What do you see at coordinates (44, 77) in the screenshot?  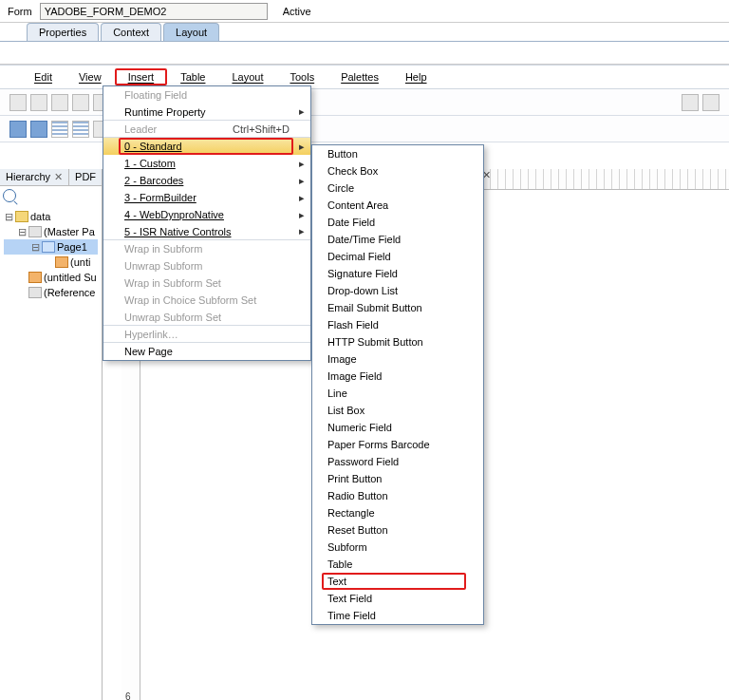 I see `menu-edit: Edit` at bounding box center [44, 77].